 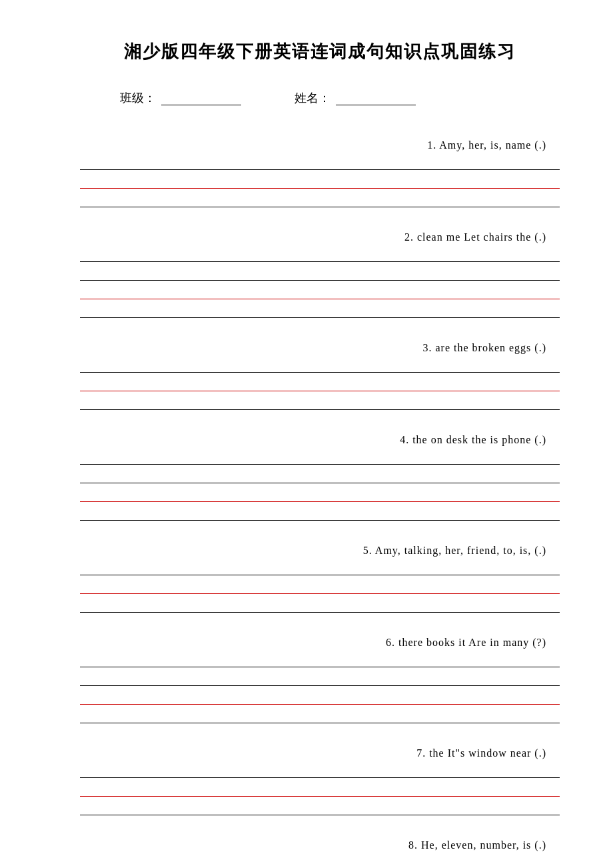 What do you see at coordinates (320, 440) in the screenshot?
I see `question-prompt-4: 4. the on desk the is phone (.)` at bounding box center [320, 440].